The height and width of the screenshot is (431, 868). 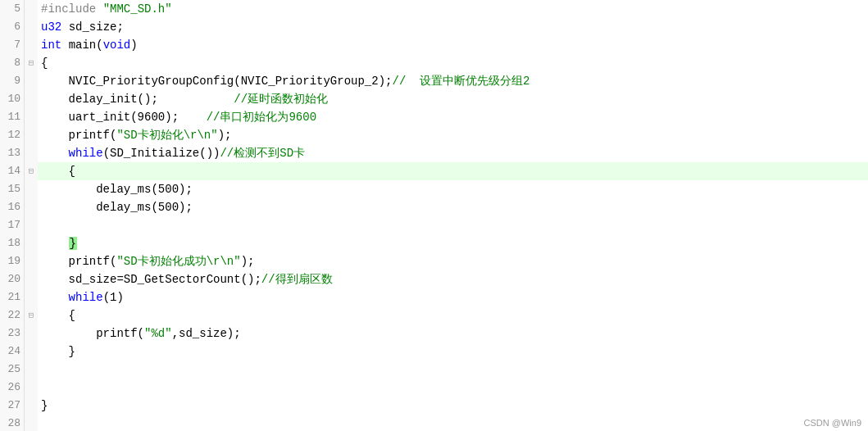 I want to click on code-line: 23 printf("%d",sd_size);, so click(x=434, y=333).